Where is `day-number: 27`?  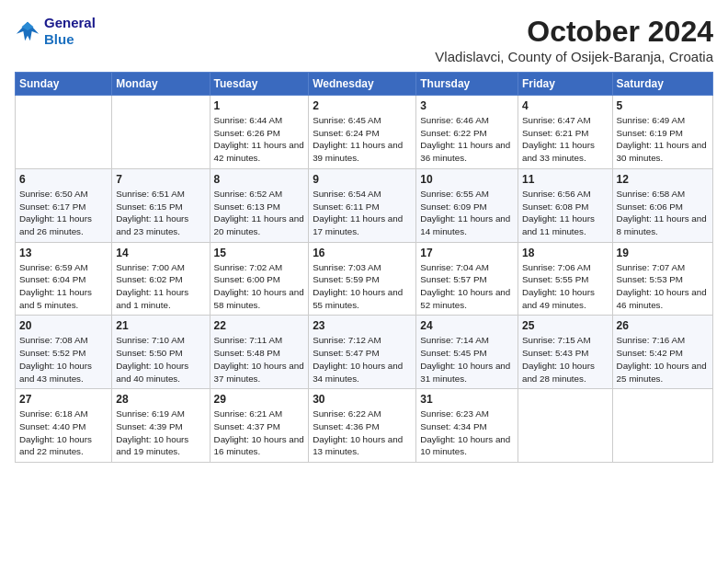
day-number: 27 is located at coordinates (63, 399).